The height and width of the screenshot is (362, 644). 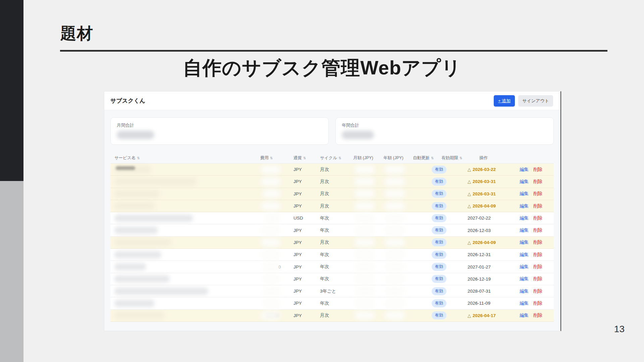 I want to click on column-header-cycle: サイクル⇅, so click(x=329, y=158).